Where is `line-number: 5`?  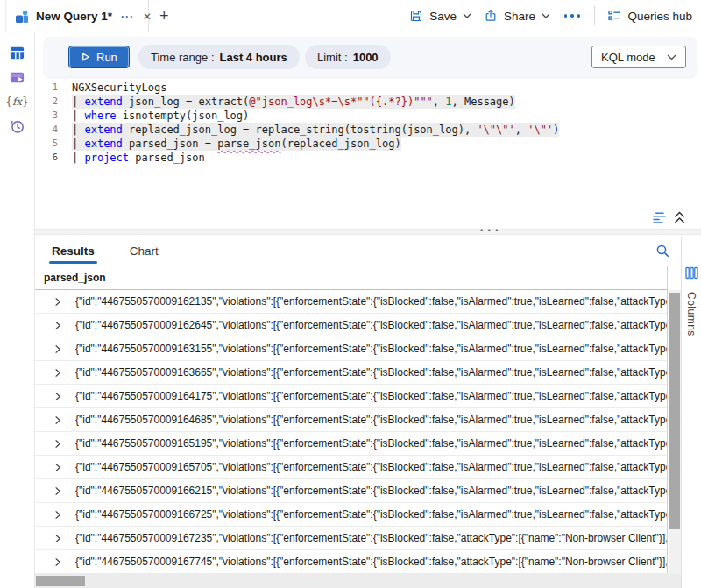
line-number: 5 is located at coordinates (46, 144).